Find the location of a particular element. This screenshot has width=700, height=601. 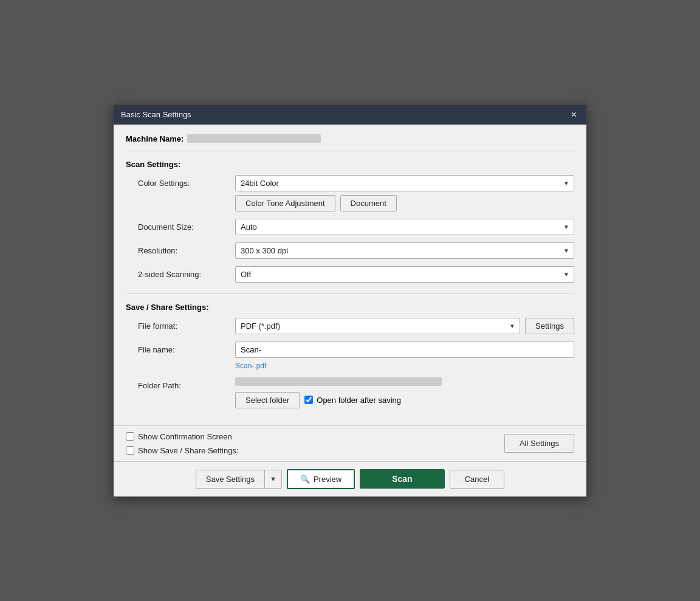

file-format-settings-button: Settings is located at coordinates (549, 326).